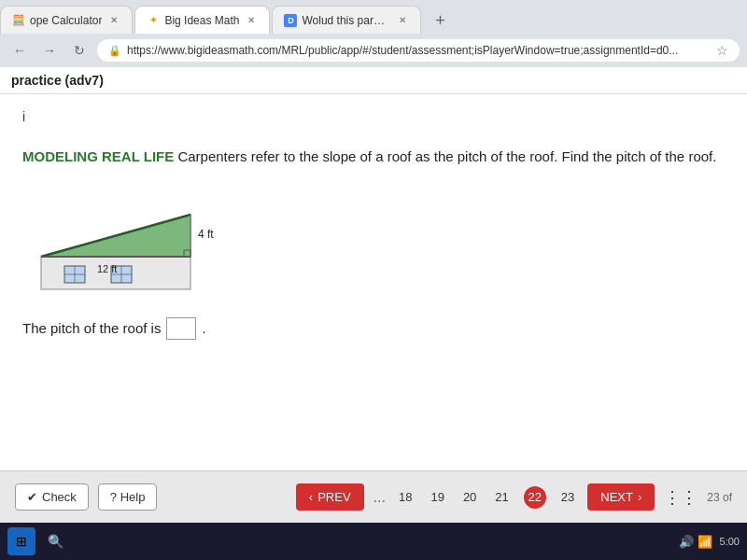 This screenshot has height=560, width=747. What do you see at coordinates (616, 497) in the screenshot?
I see `next-label: NEXT` at bounding box center [616, 497].